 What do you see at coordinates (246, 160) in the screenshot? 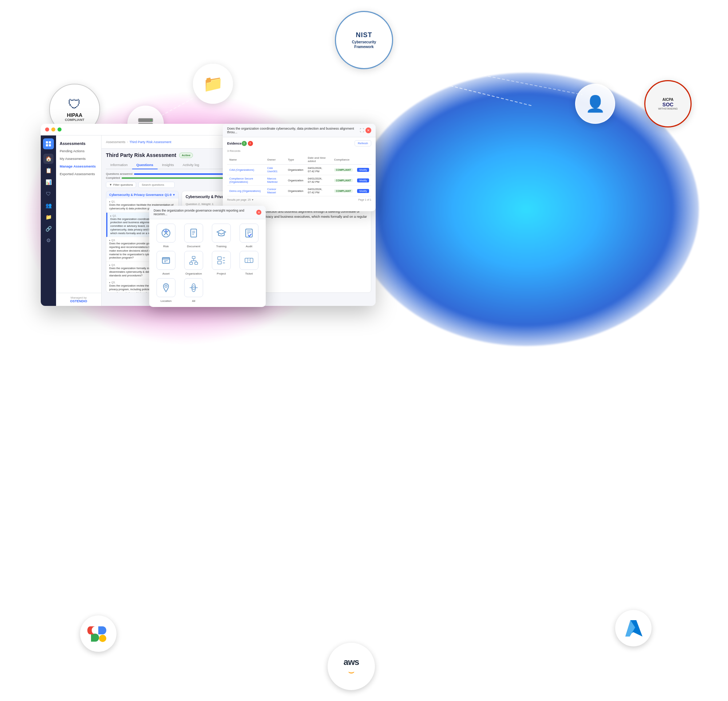
I see `col-name: Name` at bounding box center [246, 160].